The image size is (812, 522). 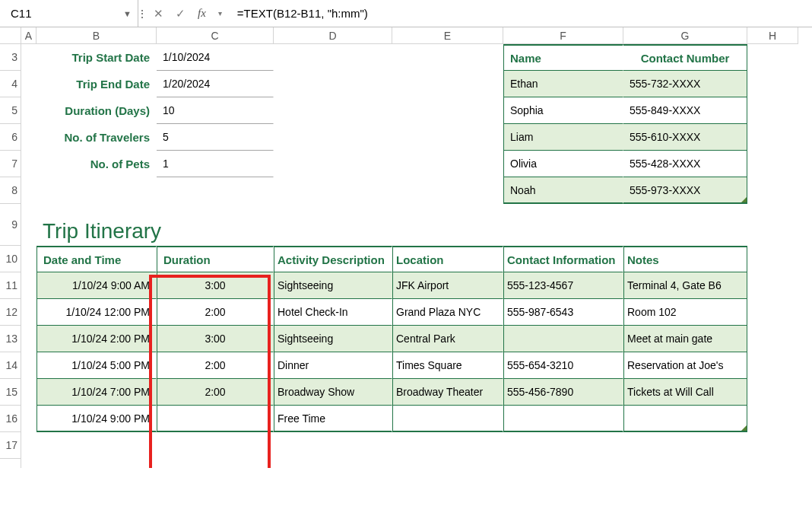 What do you see at coordinates (29, 339) in the screenshot?
I see `cell-A13` at bounding box center [29, 339].